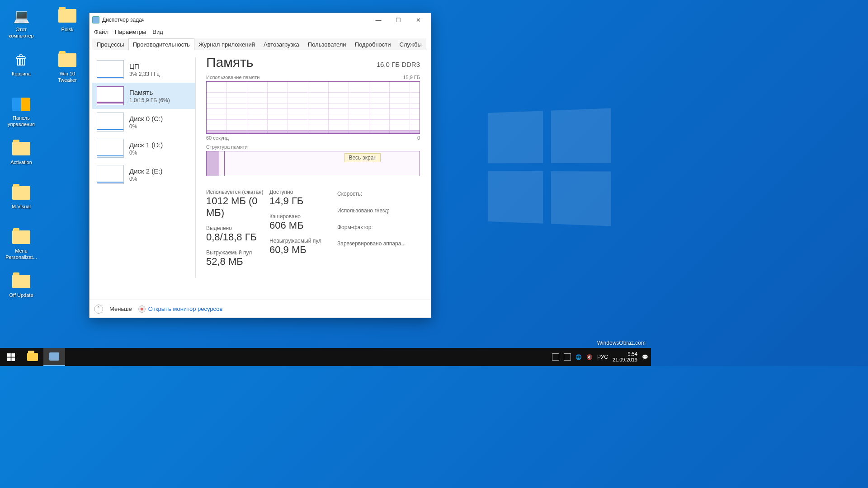 This screenshot has width=868, height=488. I want to click on desktop-icon: 🗑Корзина, so click(21, 71).